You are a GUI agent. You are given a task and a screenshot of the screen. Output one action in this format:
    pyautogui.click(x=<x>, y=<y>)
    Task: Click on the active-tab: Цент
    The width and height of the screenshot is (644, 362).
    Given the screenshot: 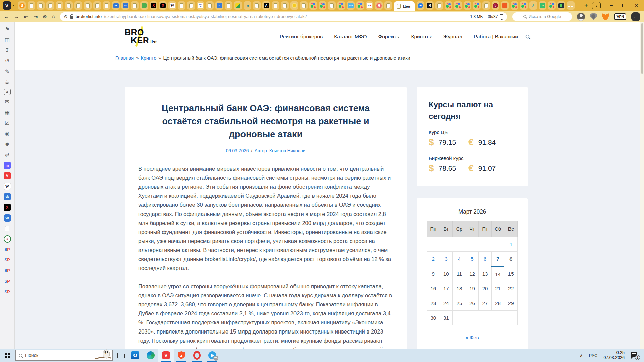 What is the action you would take?
    pyautogui.click(x=405, y=6)
    